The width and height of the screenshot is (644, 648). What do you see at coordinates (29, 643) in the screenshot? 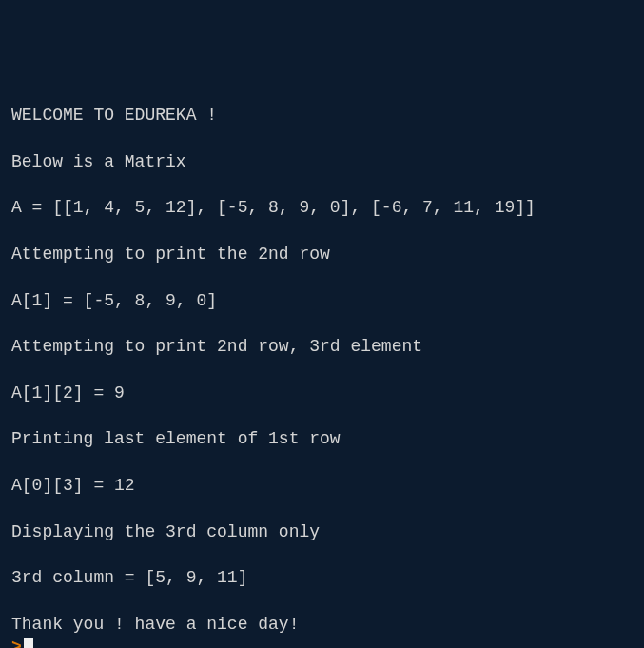
I see `cursor` at bounding box center [29, 643].